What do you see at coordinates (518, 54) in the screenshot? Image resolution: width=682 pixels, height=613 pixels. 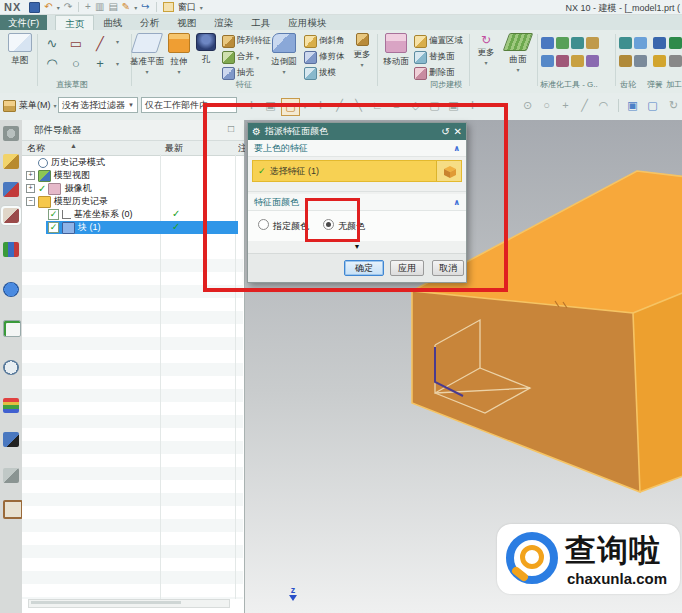 I see `surface-button: 曲面 ▾` at bounding box center [518, 54].